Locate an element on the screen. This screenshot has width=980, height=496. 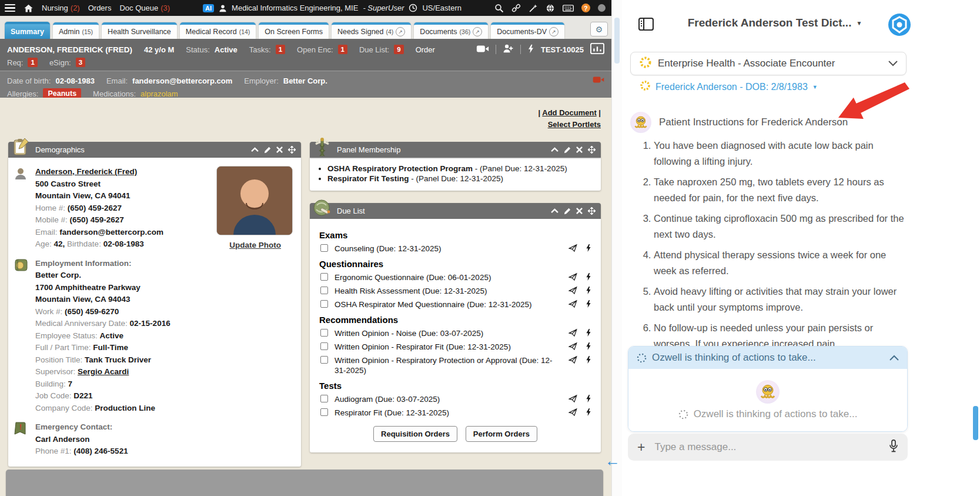
tasks-count-badge: 1 is located at coordinates (280, 49).